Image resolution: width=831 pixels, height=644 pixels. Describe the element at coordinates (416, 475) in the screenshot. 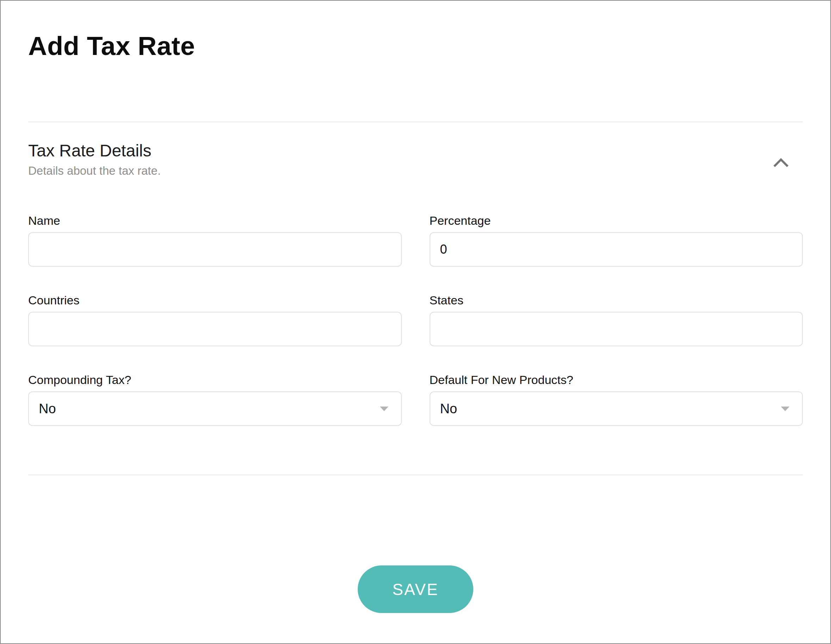

I see `bottom-divider` at that location.